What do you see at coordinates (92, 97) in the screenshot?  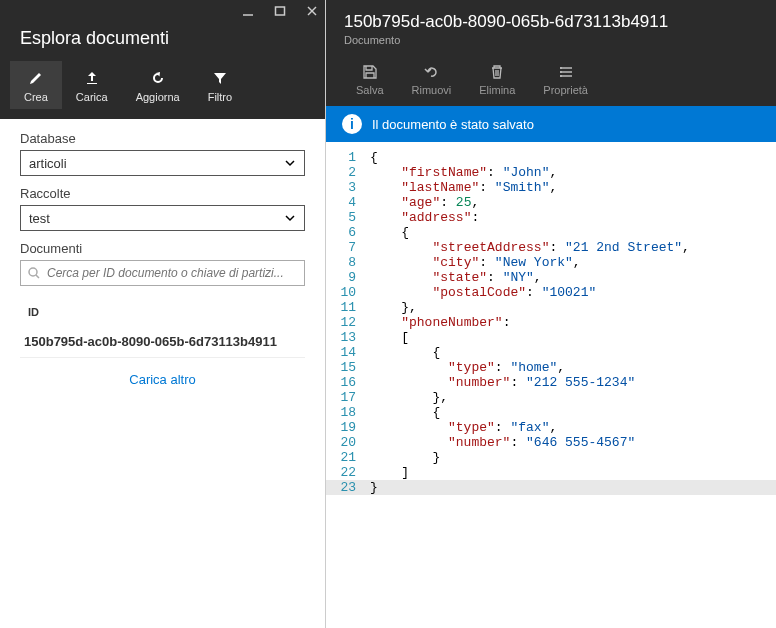 I see `load-label: Carica` at bounding box center [92, 97].